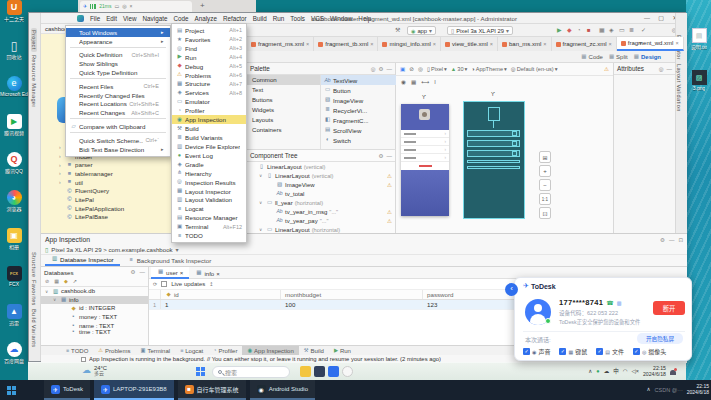 This screenshot has height=400, width=711. What do you see at coordinates (358, 80) in the screenshot?
I see `palette-component: Ab TextView` at bounding box center [358, 80].